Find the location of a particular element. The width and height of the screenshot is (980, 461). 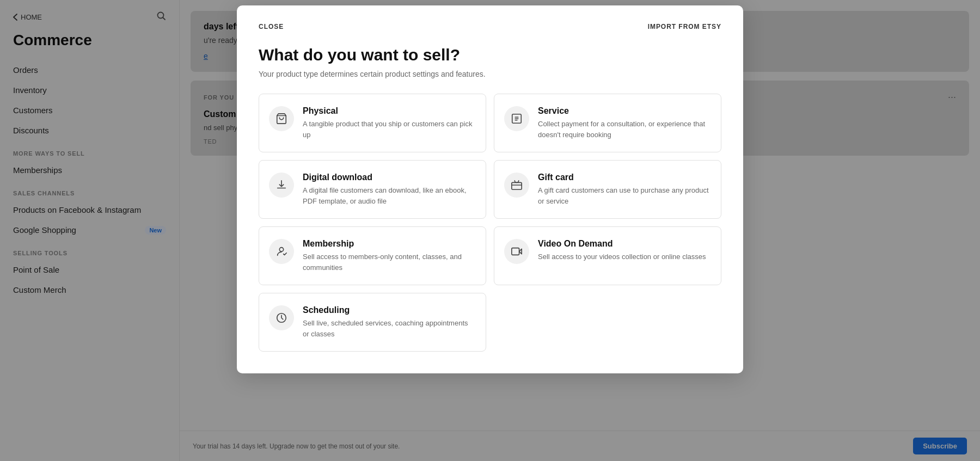

video-icon is located at coordinates (517, 251).